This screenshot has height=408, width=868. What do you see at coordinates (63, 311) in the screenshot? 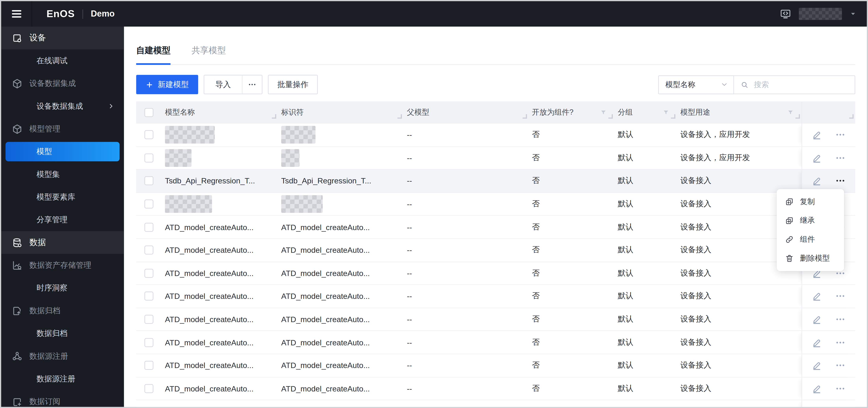
I see `sidebar-item-data-archive: 数据归档` at bounding box center [63, 311].